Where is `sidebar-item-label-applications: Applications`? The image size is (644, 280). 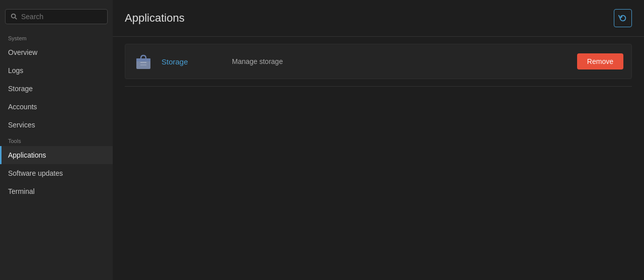
sidebar-item-label-applications: Applications is located at coordinates (27, 155).